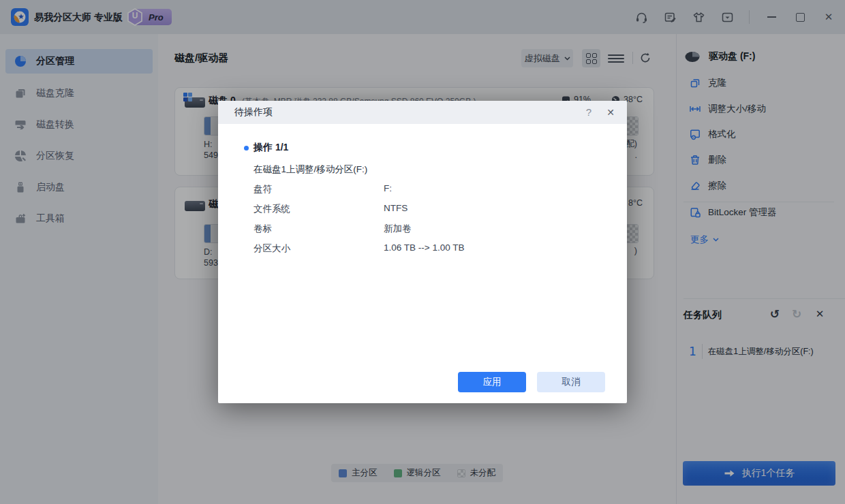 The image size is (845, 504). Describe the element at coordinates (429, 189) in the screenshot. I see `detail-row-drive-letter: 盘符 F:` at that location.